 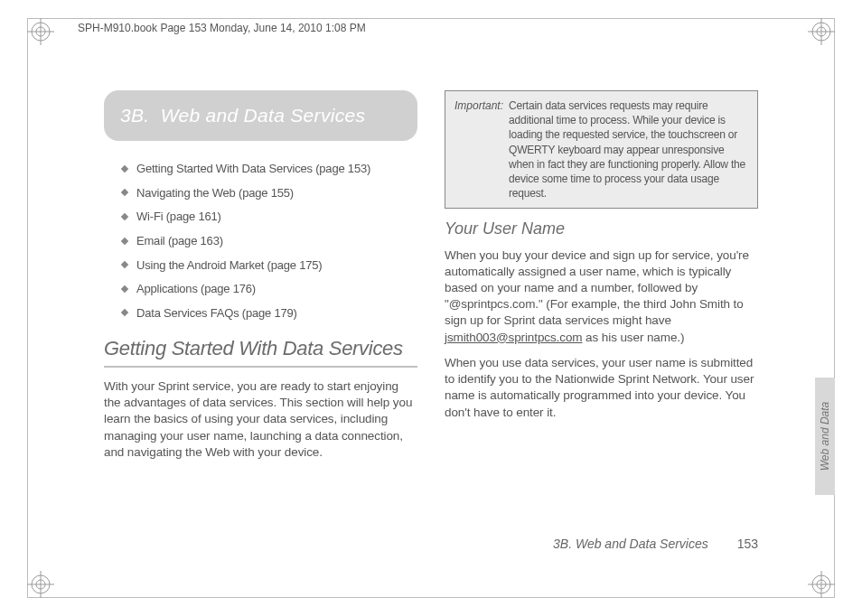 What do you see at coordinates (479, 150) in the screenshot?
I see `callout-label: Important:` at bounding box center [479, 150].